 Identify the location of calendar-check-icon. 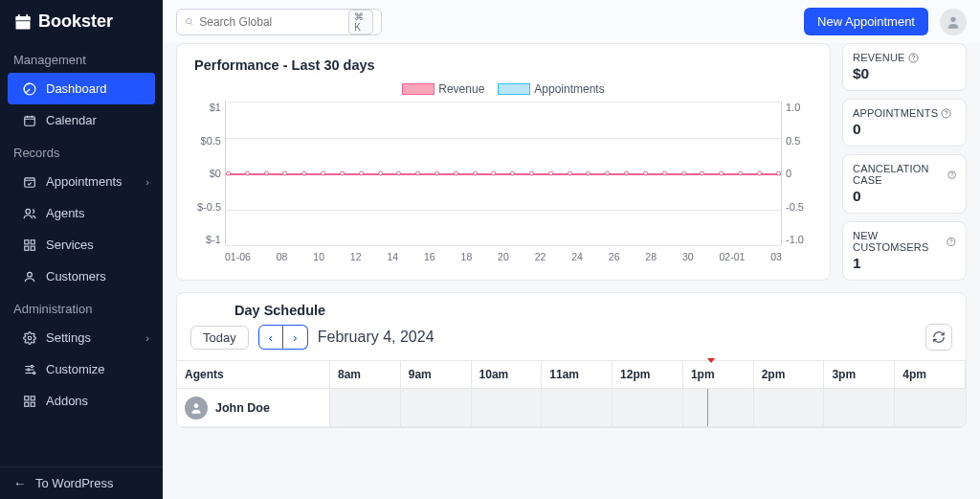
(30, 182).